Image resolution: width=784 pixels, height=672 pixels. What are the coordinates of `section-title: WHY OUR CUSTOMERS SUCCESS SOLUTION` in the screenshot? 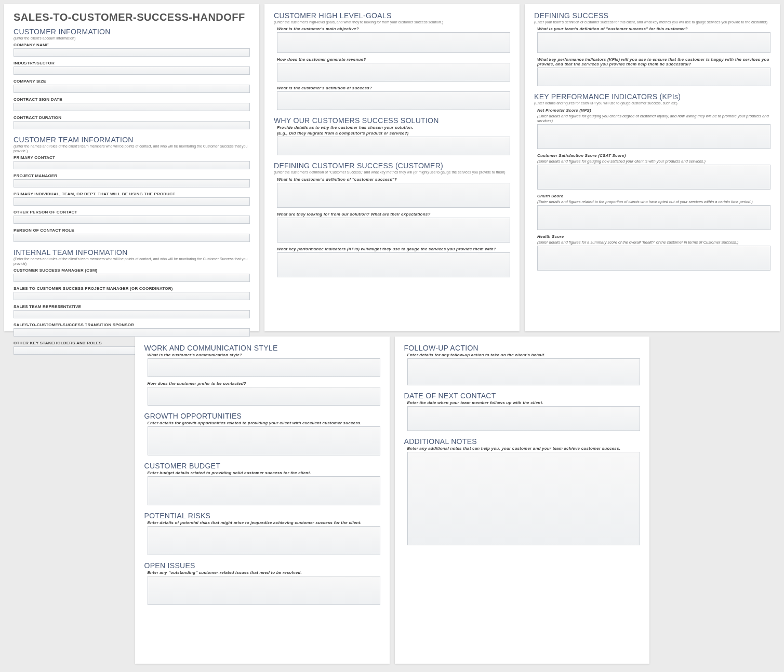 It's located at (392, 120).